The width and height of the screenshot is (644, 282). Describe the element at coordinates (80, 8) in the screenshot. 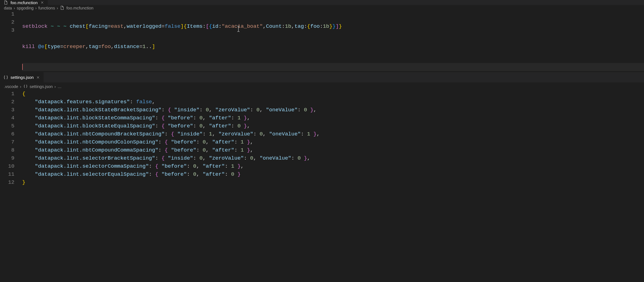

I see `breadcrumb-label: foo.mcfunction` at that location.